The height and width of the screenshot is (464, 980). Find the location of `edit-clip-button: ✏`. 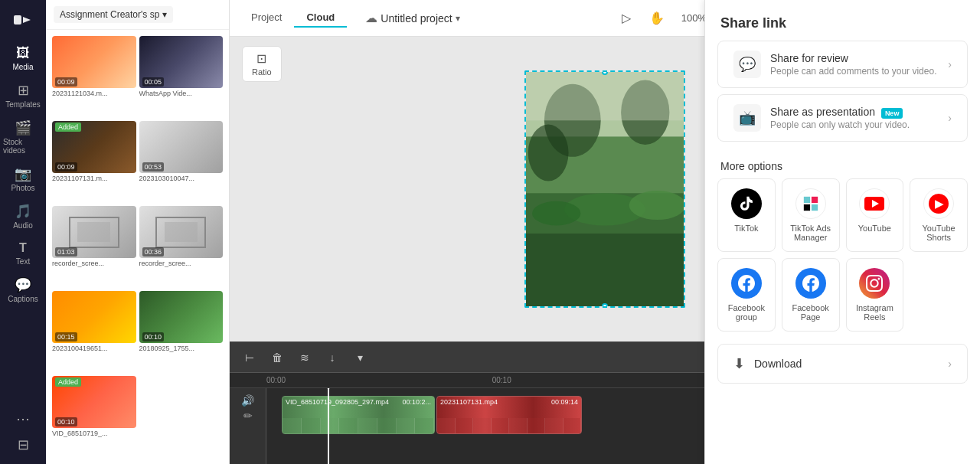

edit-clip-button: ✏ is located at coordinates (248, 416).